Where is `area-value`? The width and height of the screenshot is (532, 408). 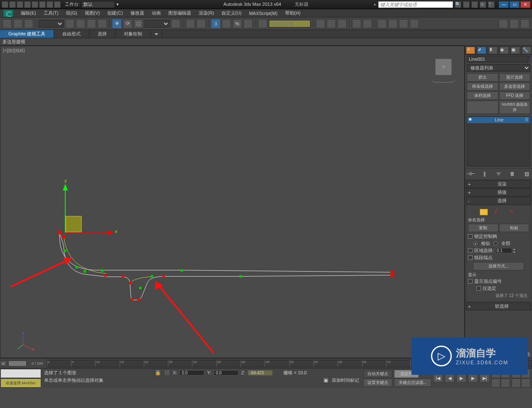
area-value is located at coordinates (504, 250).